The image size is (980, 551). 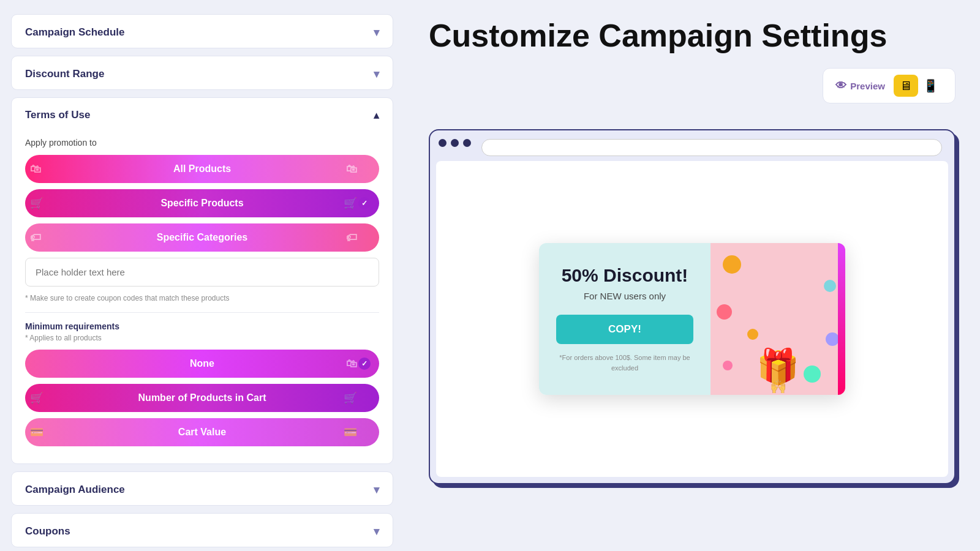 What do you see at coordinates (352, 238) in the screenshot?
I see `specific-categories-deco-right: 🏷` at bounding box center [352, 238].